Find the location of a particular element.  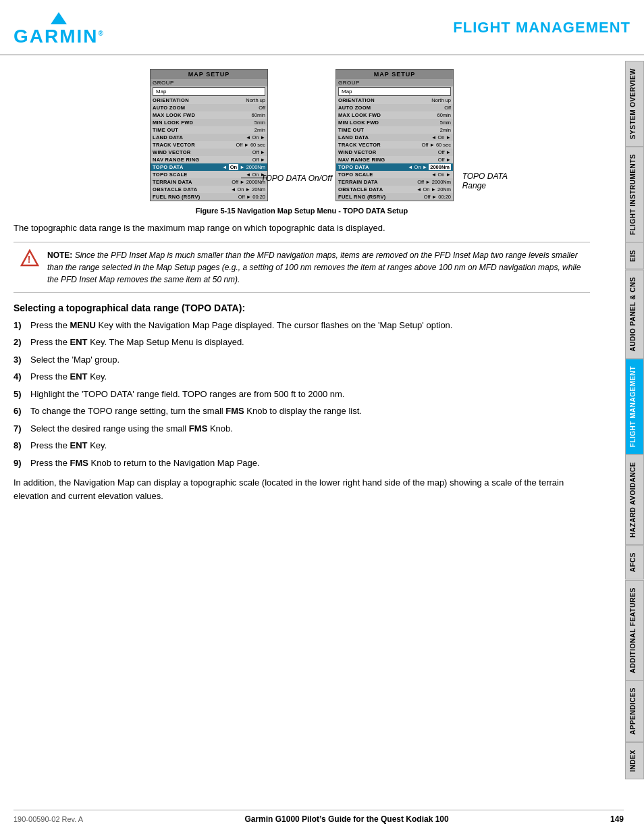

arrow-onoff is located at coordinates (254, 178).